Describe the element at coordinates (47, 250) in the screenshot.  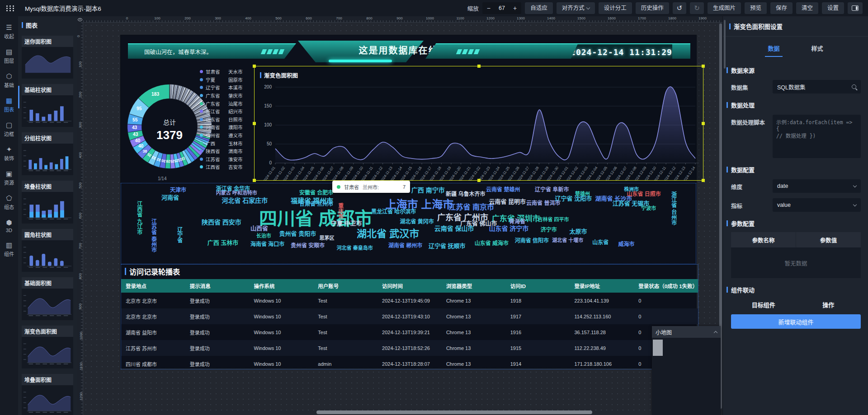
I see `chart-library-item: 圆角柱状图` at that location.